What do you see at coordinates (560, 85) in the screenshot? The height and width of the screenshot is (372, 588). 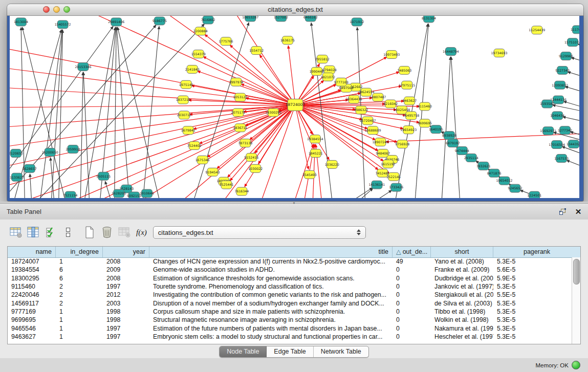 I see `graph-node: 12093832` at bounding box center [560, 85].